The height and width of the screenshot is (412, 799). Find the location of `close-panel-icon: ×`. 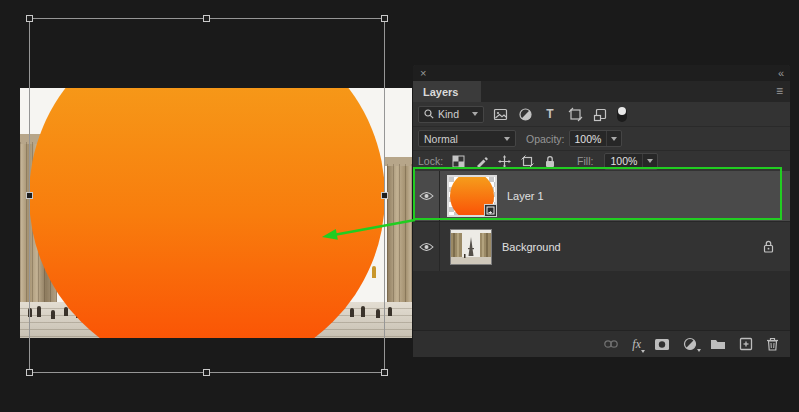

close-panel-icon: × is located at coordinates (423, 73).